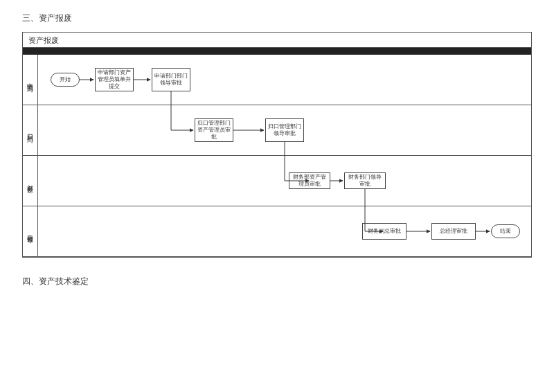 The width and height of the screenshot is (554, 392). What do you see at coordinates (277, 181) in the screenshot?
I see `lane-finance: 财务部 财务部资产管理员审批 财务部门领导审批` at bounding box center [277, 181].